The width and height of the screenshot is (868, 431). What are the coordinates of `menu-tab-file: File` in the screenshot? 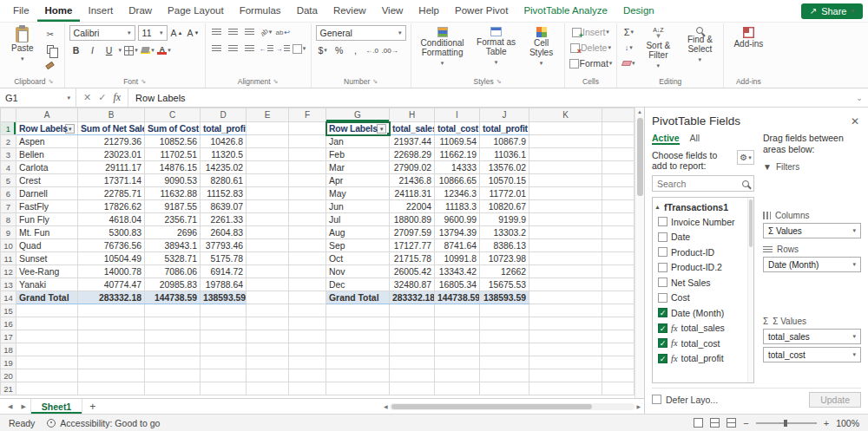 It's located at (21, 10).